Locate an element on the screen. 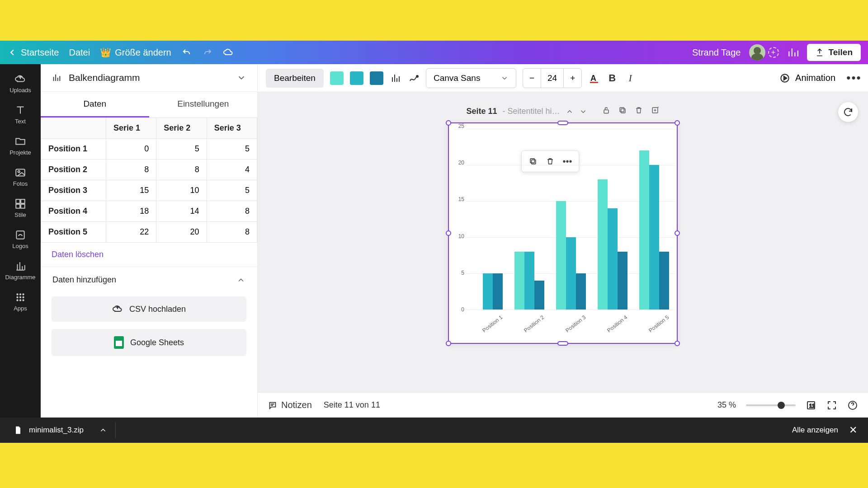  table-header: Serie 1 is located at coordinates (131, 128).